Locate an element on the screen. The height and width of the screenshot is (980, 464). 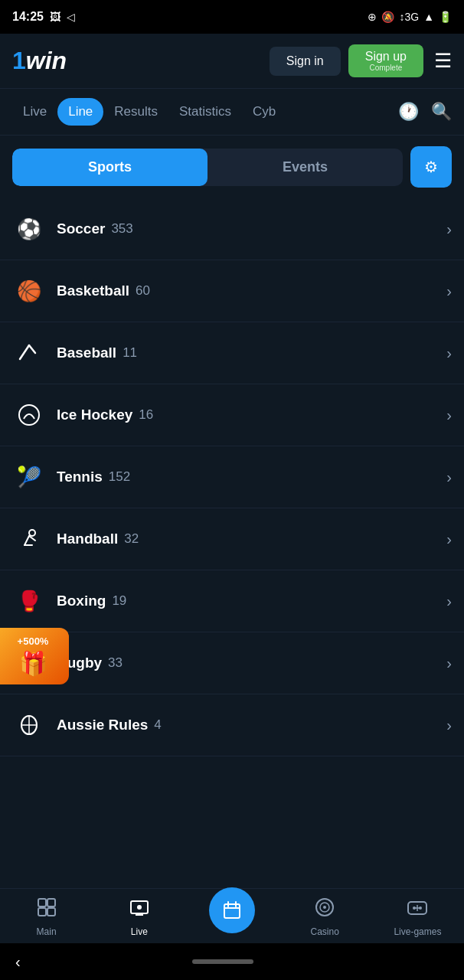
search-icon: 🔍 is located at coordinates (441, 112).